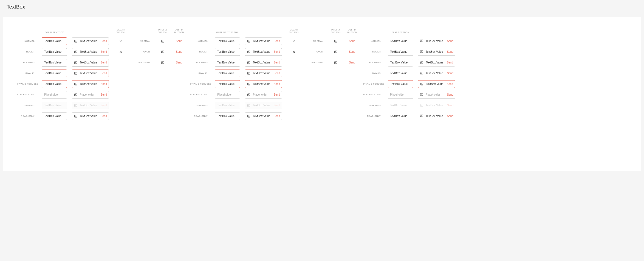 The width and height of the screenshot is (644, 261). What do you see at coordinates (54, 95) in the screenshot?
I see `solid-textbox-placeholder` at bounding box center [54, 95].